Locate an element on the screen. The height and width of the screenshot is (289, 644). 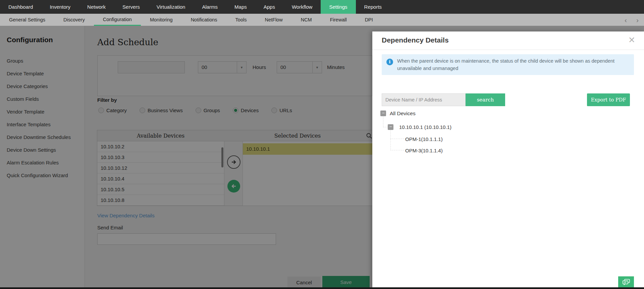
chevron-right-icon: › is located at coordinates (637, 20).